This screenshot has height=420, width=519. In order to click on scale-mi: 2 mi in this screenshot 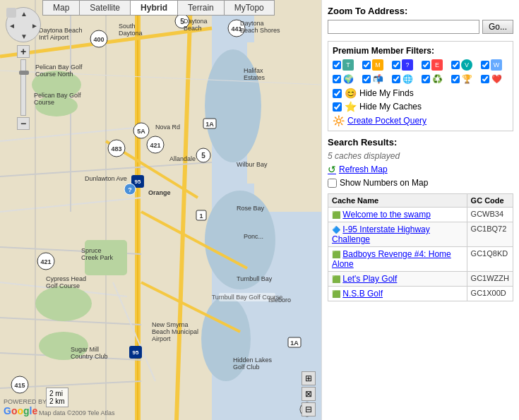, I will do `click(57, 394)`.